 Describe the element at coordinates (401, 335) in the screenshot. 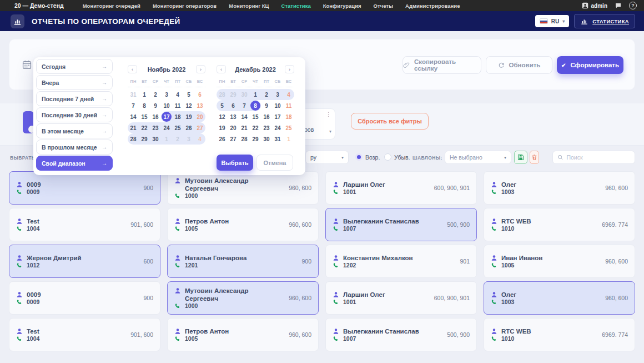

I see `operator-card: Вылегжанин Станислав1007500, 900` at that location.